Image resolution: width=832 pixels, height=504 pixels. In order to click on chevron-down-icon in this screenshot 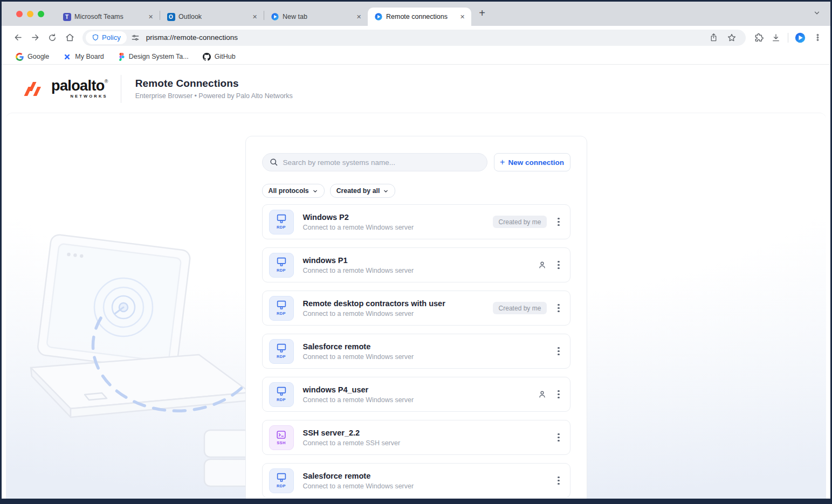, I will do `click(315, 191)`.